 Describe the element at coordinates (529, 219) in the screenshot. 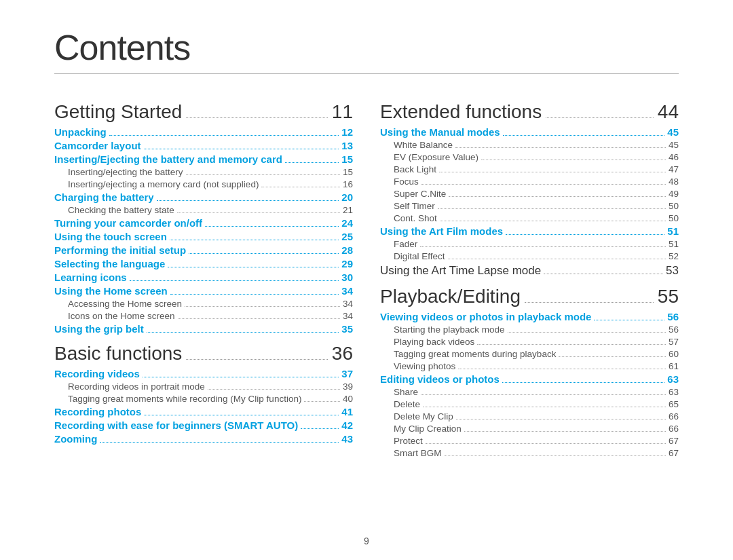

I see `toc-entry: Cont. Shot50` at that location.